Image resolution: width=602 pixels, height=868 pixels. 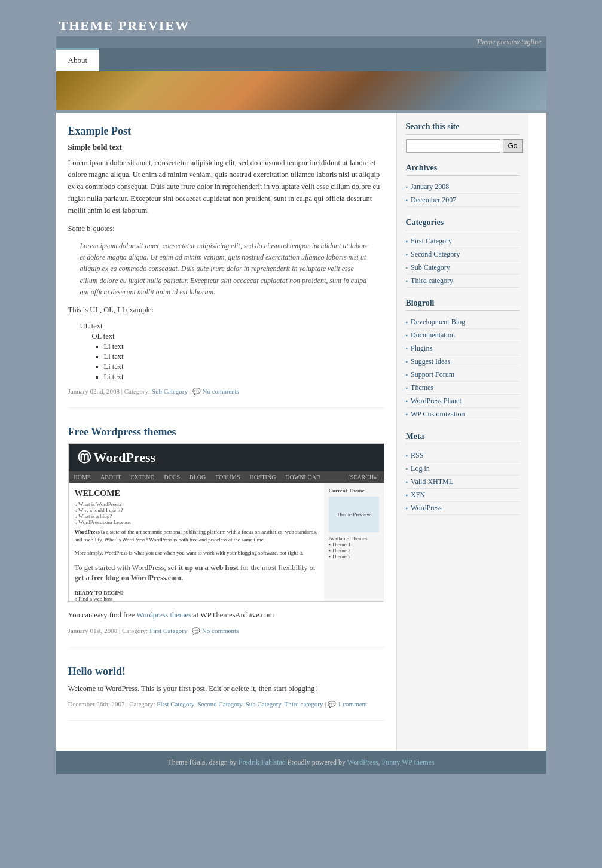 I want to click on category-link-3: Third category, so click(x=432, y=281).